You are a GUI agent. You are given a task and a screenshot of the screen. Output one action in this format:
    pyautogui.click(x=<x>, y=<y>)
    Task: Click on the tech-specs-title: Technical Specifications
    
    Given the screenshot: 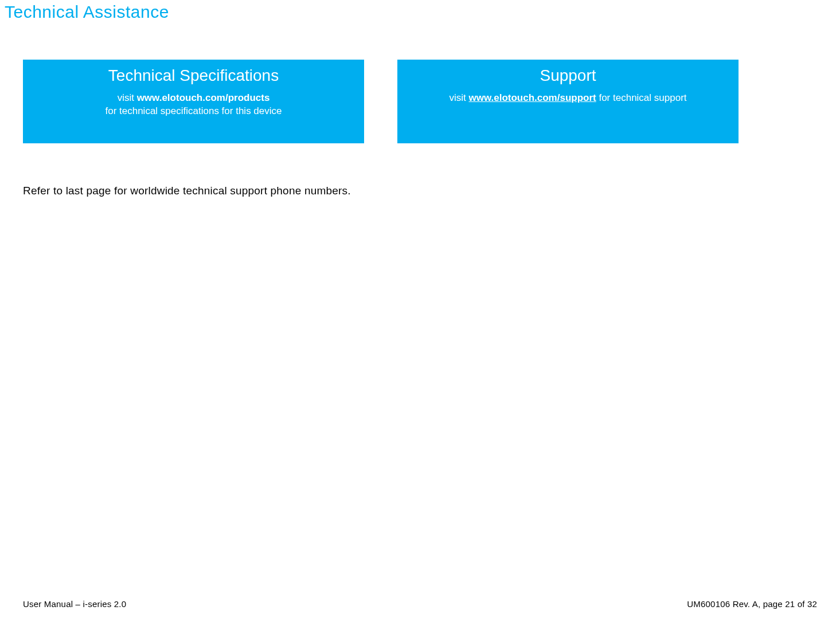 What is the action you would take?
    pyautogui.click(x=194, y=76)
    